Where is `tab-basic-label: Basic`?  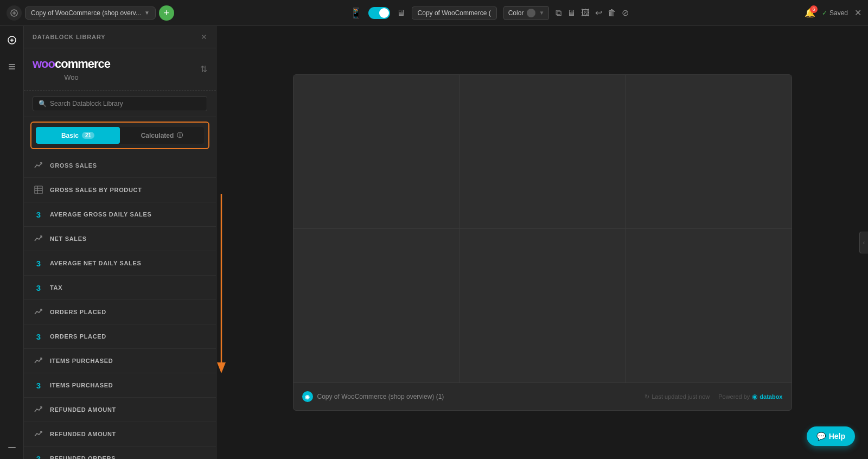
tab-basic-label: Basic is located at coordinates (70, 136).